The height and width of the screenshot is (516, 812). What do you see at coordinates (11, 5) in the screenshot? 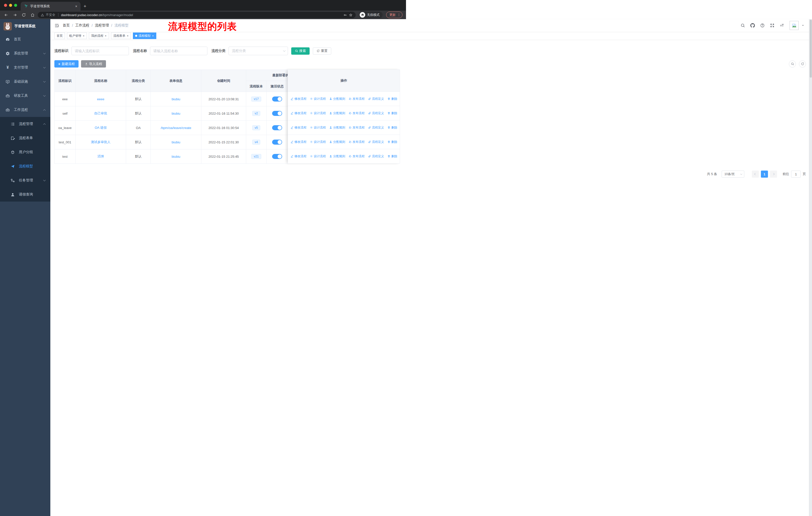
I see `window-minimize-button` at bounding box center [11, 5].